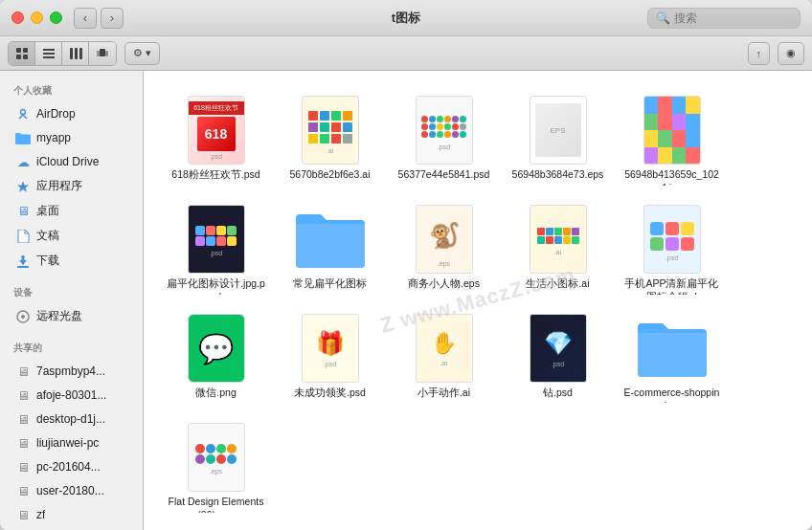 Image resolution: width=812 pixels, height=530 pixels. I want to click on forward-button: ›, so click(112, 18).